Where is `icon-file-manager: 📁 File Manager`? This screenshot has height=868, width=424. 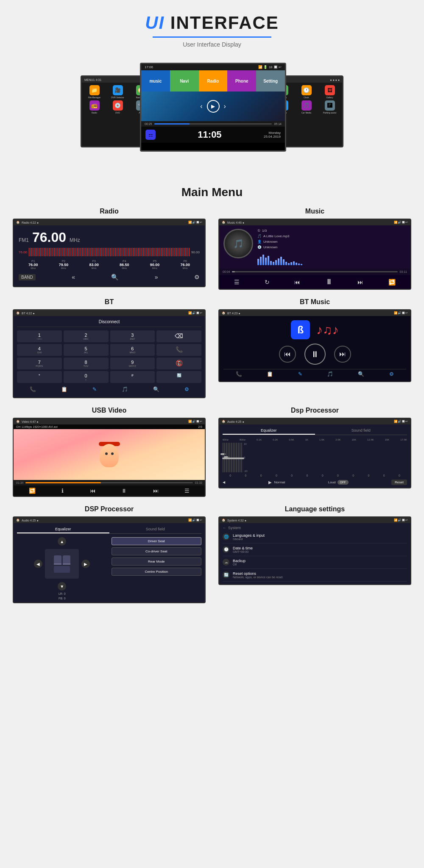 icon-file-manager: 📁 File Manager is located at coordinates (94, 92).